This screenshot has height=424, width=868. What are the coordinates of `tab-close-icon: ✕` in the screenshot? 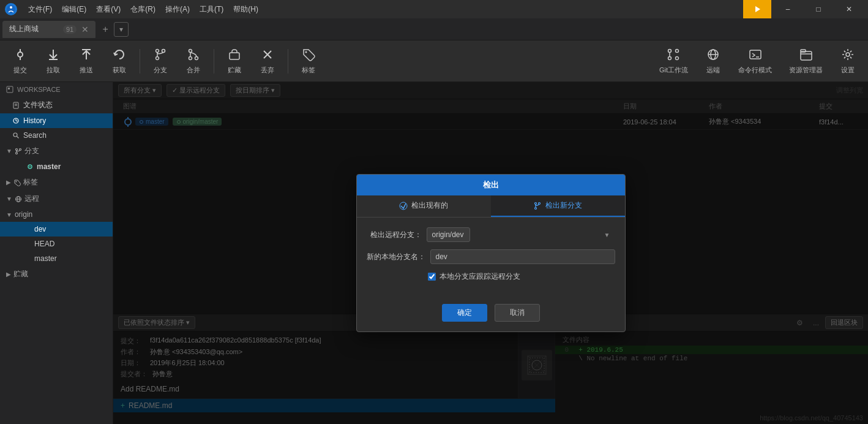 It's located at (85, 29).